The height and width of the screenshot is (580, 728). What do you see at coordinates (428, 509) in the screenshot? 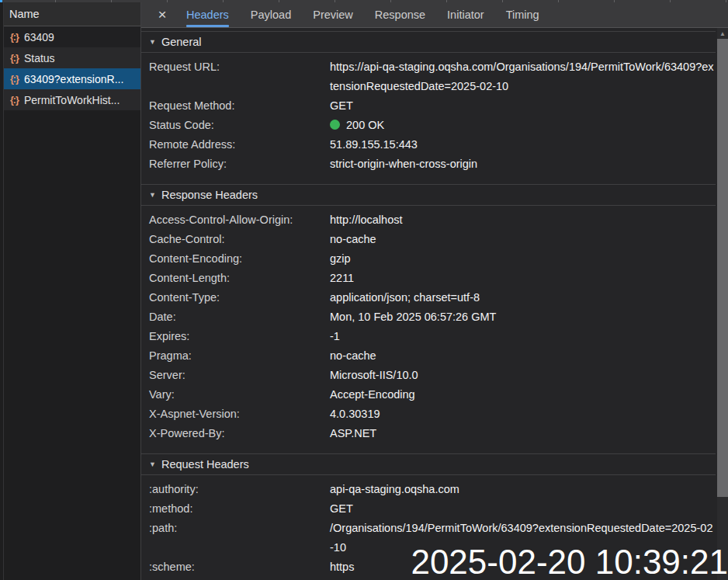
I see `header-row: :method: GET` at bounding box center [428, 509].